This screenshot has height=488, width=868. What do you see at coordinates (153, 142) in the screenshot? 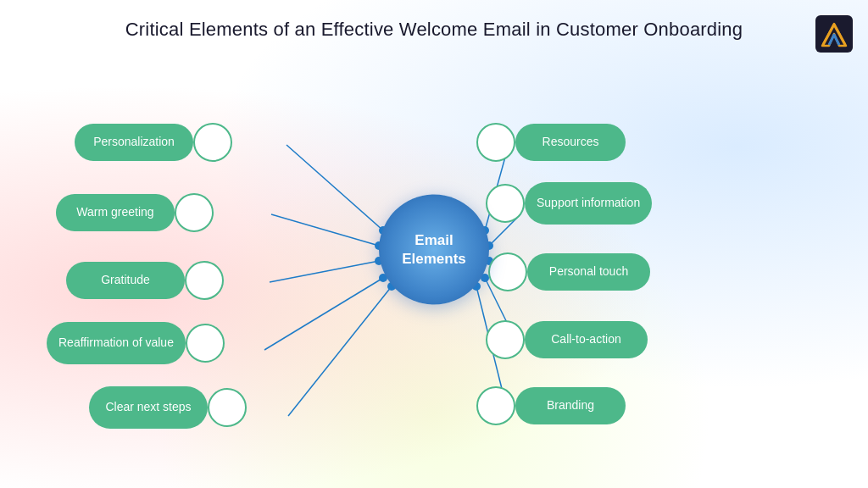
I see `node-personalization: Personalization` at bounding box center [153, 142].